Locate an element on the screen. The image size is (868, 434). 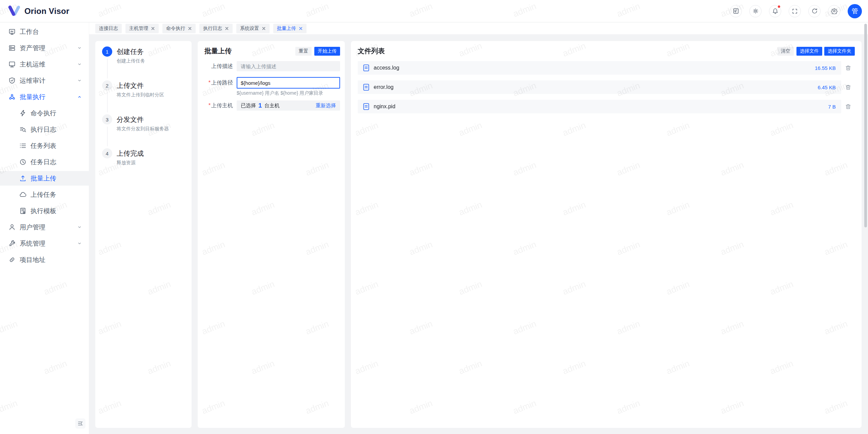
bell-icon is located at coordinates (775, 11).